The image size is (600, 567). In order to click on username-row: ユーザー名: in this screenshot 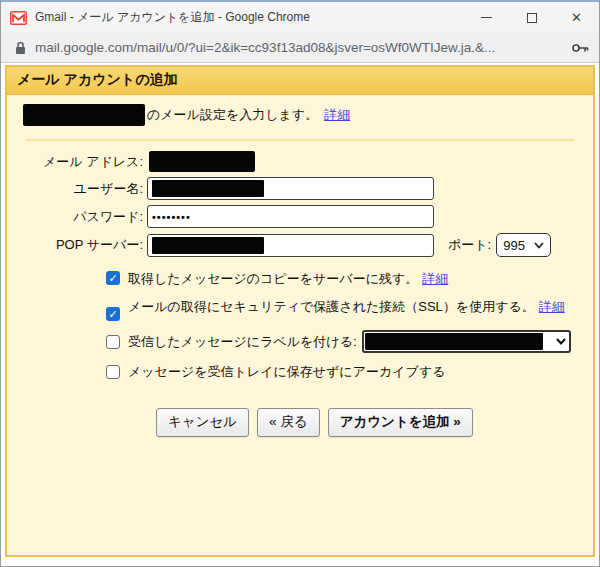, I will do `click(300, 188)`.